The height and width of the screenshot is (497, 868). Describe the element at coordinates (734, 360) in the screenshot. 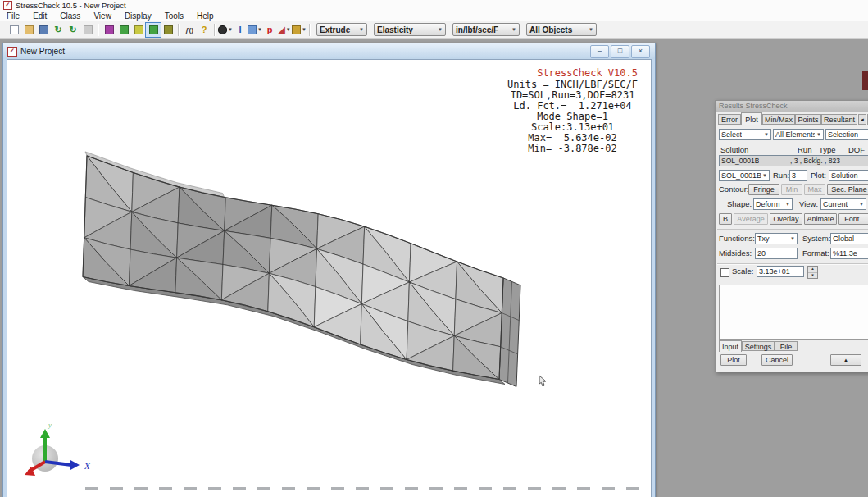

I see `plot-button: Plot` at that location.